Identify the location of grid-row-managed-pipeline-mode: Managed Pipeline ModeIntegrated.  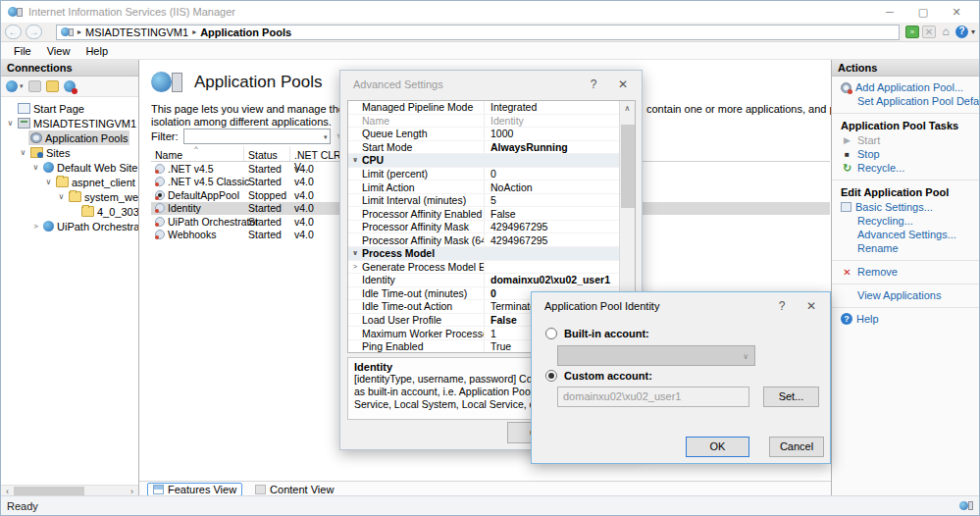
(484, 108).